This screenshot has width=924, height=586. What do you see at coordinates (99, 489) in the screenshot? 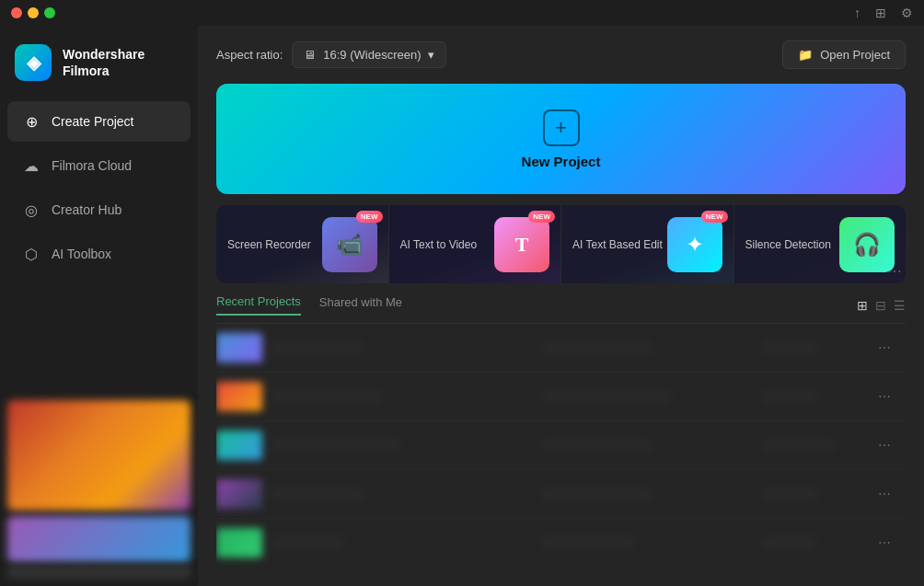
I see `sidebar-thumbnail-area` at bounding box center [99, 489].